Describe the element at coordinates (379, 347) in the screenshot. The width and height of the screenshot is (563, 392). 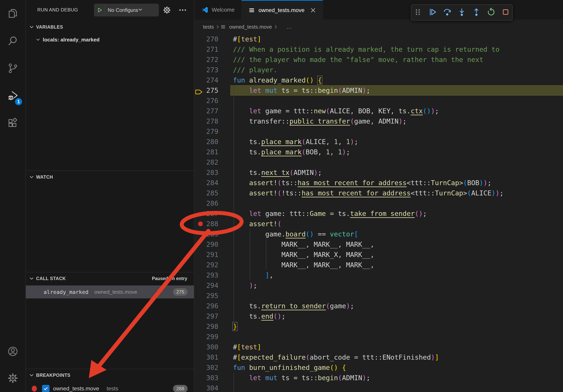
I see `code-line-300: 300#[test]` at that location.